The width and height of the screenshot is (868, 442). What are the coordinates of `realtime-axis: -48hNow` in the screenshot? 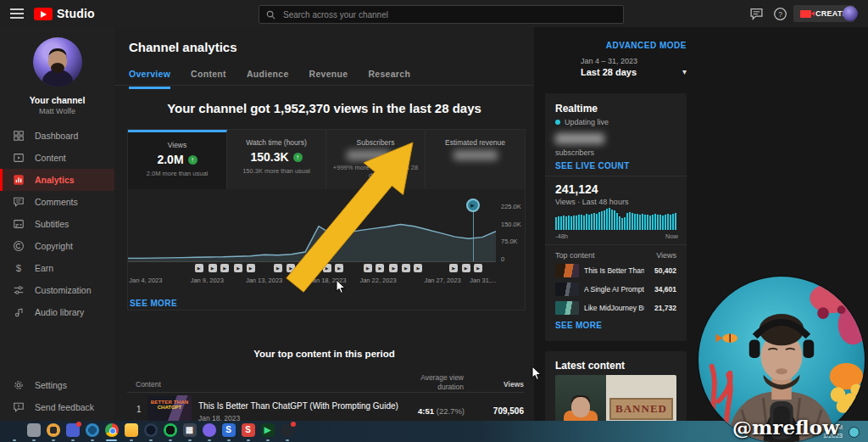 It's located at (617, 236).